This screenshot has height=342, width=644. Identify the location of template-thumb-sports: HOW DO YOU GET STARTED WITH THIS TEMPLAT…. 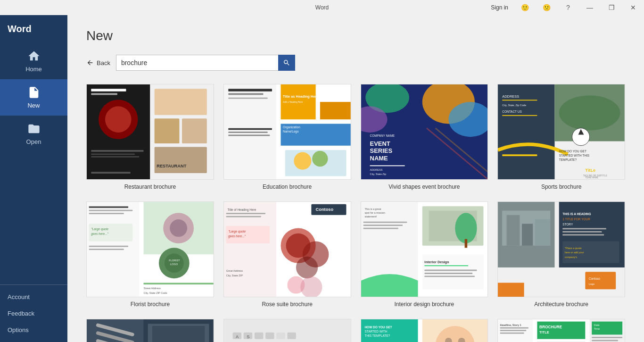
(561, 132).